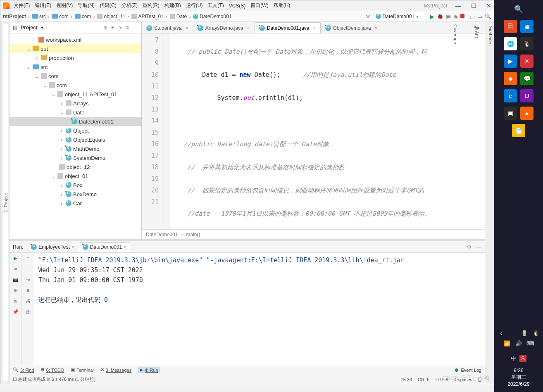 This screenshot has width=543, height=392. Describe the element at coordinates (288, 28) in the screenshot. I see `tab-datedemo: DateDemo001.java×` at that location.